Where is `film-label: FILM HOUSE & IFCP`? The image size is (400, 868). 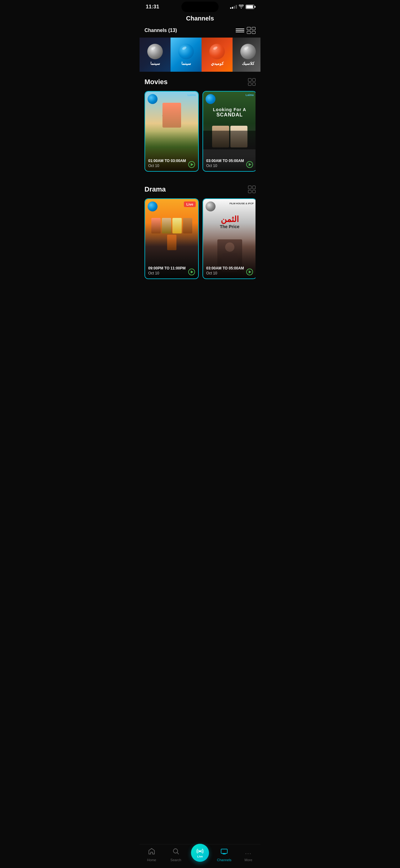 film-label: FILM HOUSE & IFCP is located at coordinates (241, 204).